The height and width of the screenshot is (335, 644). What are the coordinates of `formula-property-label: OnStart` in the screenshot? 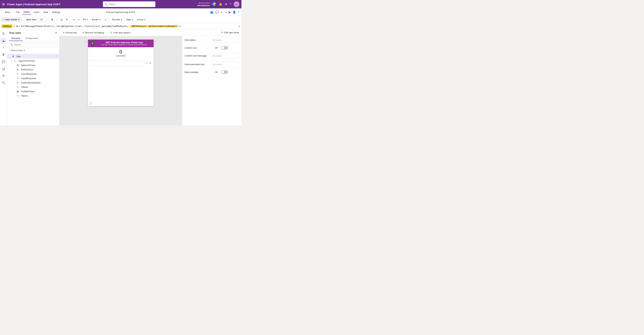 It's located at (7, 26).